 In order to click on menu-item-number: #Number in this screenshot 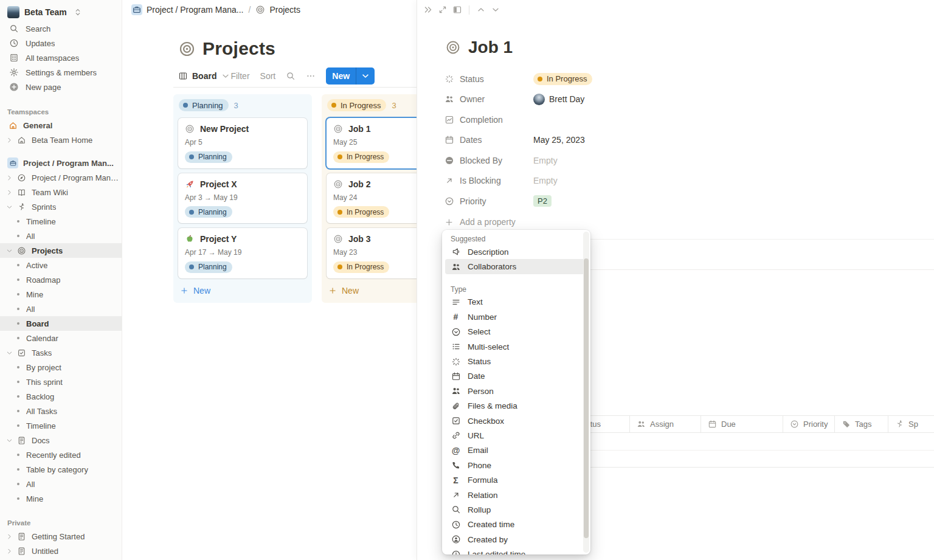, I will do `click(516, 317)`.